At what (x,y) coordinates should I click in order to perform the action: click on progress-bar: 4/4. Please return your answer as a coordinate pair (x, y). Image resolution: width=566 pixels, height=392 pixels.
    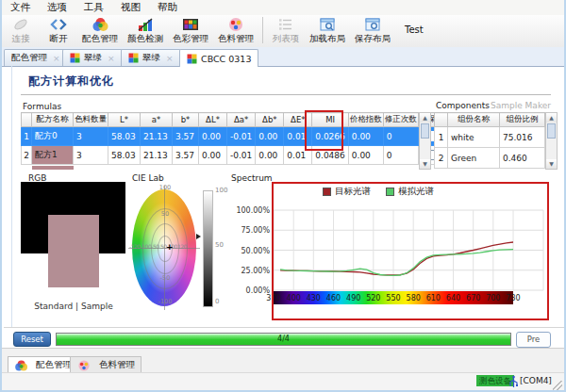
    Looking at the image, I should click on (283, 339).